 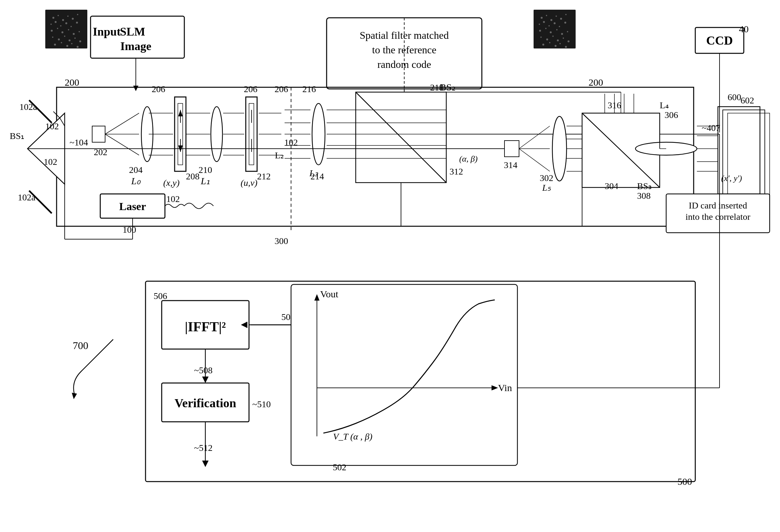 What do you see at coordinates (711, 128) in the screenshot?
I see `n407-label: ~407` at bounding box center [711, 128].